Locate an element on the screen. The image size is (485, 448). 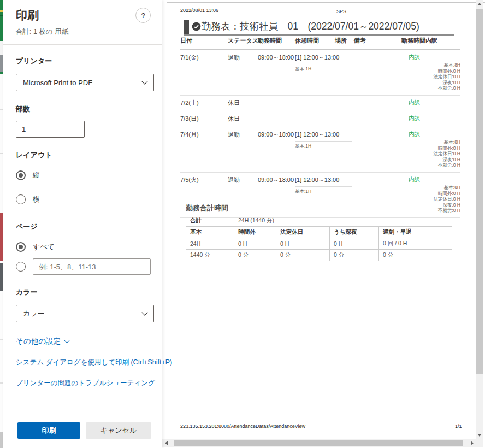
pages-all-radio is located at coordinates (21, 247).